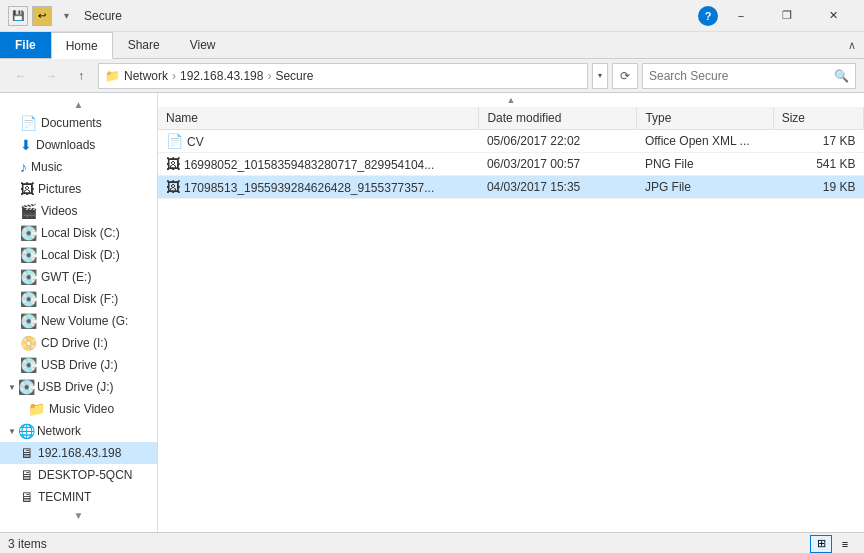 The height and width of the screenshot is (553, 864). I want to click on restore-button: ❐, so click(787, 16).